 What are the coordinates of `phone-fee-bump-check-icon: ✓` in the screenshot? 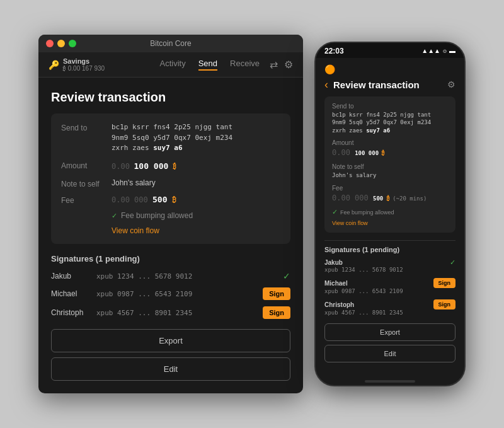 It's located at (335, 212).